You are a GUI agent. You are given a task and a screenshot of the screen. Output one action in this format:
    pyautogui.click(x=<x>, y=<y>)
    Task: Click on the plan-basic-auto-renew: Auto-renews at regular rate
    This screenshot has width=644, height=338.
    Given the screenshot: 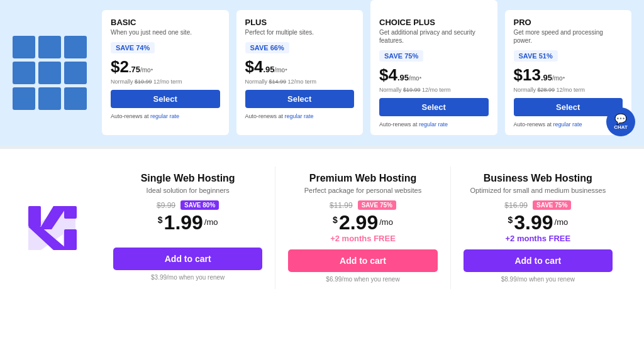 What is the action you would take?
    pyautogui.click(x=165, y=116)
    